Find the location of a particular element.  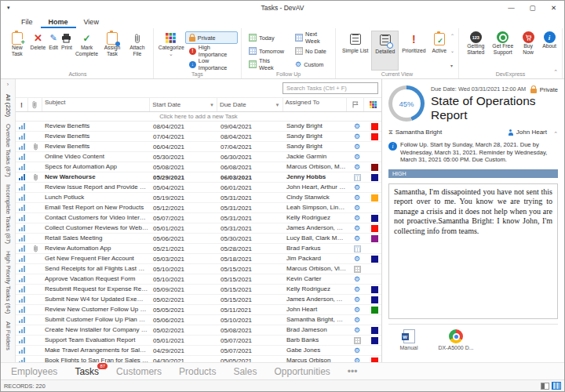

module-nav-item: Customers is located at coordinates (139, 372).